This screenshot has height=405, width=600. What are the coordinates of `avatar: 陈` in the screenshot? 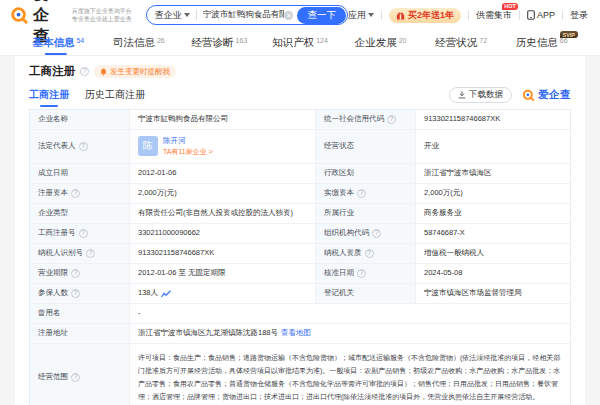 It's located at (148, 146).